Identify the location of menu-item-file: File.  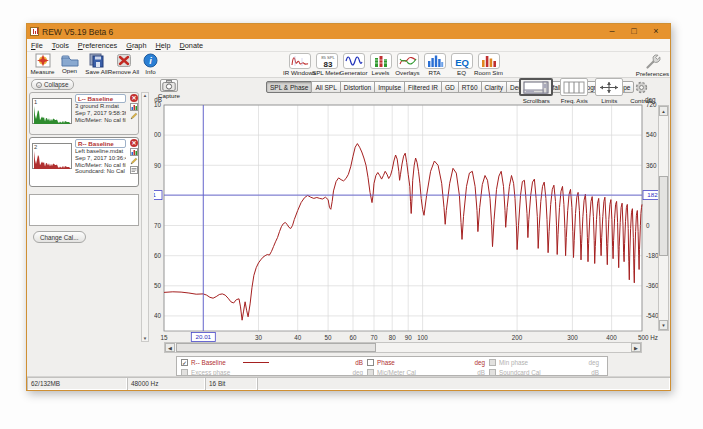
(37, 46).